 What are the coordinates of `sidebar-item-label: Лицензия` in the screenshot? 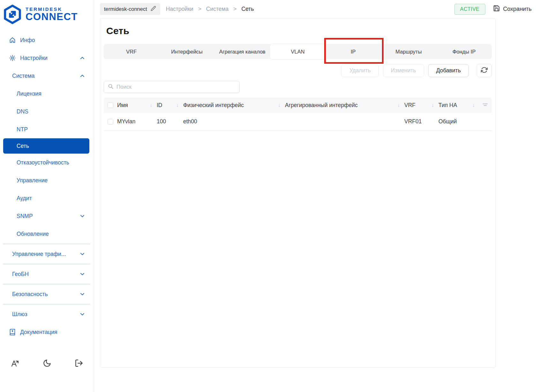 It's located at (29, 94).